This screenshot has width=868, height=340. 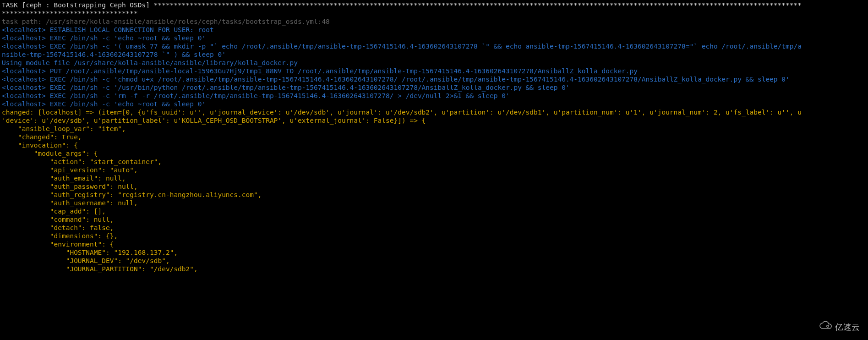 What do you see at coordinates (434, 154) in the screenshot?
I see `terminal-line: "module_args": {` at bounding box center [434, 154].